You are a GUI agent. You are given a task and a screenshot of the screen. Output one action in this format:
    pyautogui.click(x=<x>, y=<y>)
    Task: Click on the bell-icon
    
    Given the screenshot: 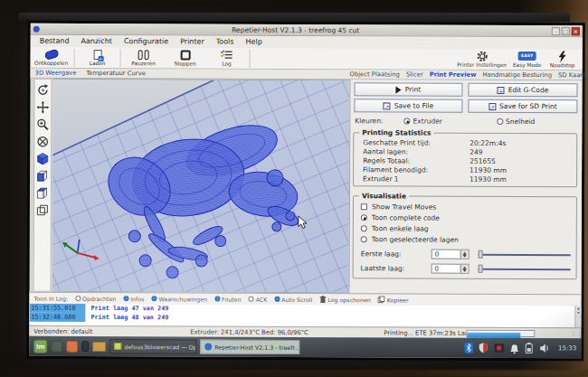 What is the action you would take?
    pyautogui.click(x=514, y=349)
    